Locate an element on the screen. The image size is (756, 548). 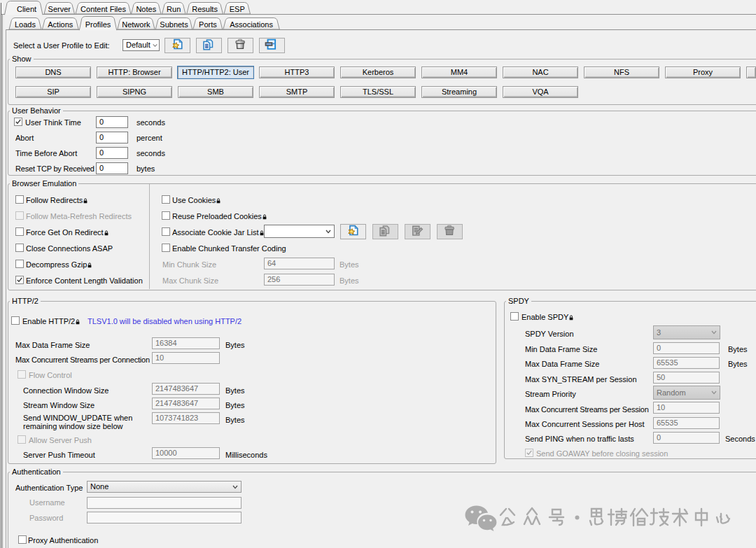
svg-text: Content Files is located at coordinates (104, 9).